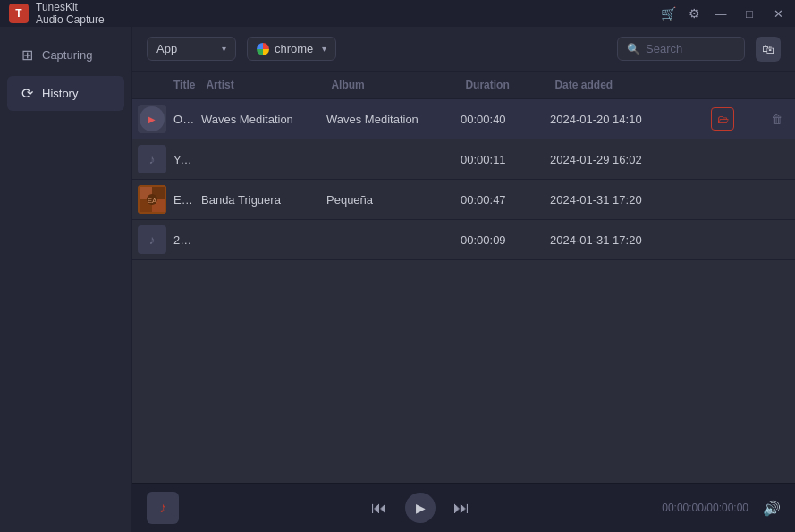  What do you see at coordinates (625, 159) in the screenshot?
I see `td-date-added: 2024-01-29 16:02` at bounding box center [625, 159].